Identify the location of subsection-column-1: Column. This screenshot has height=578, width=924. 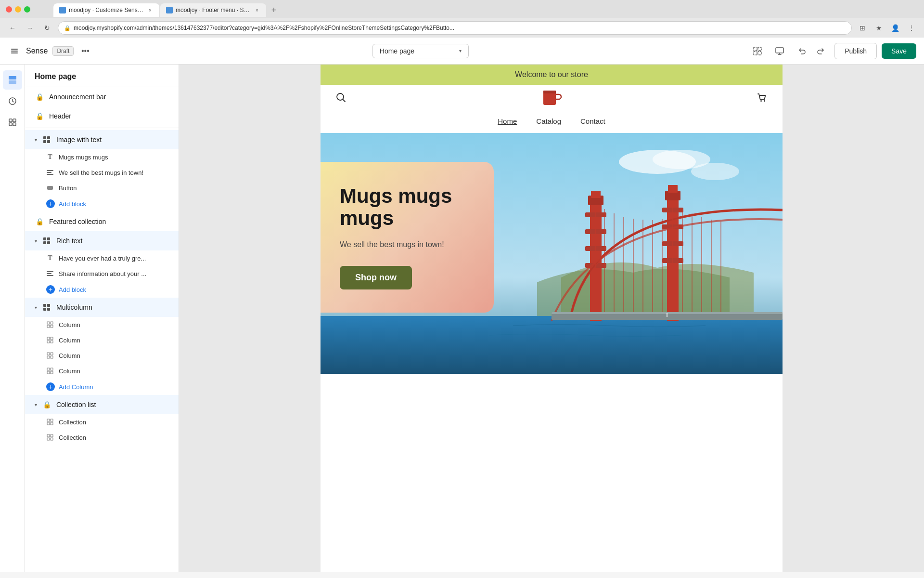
(102, 325).